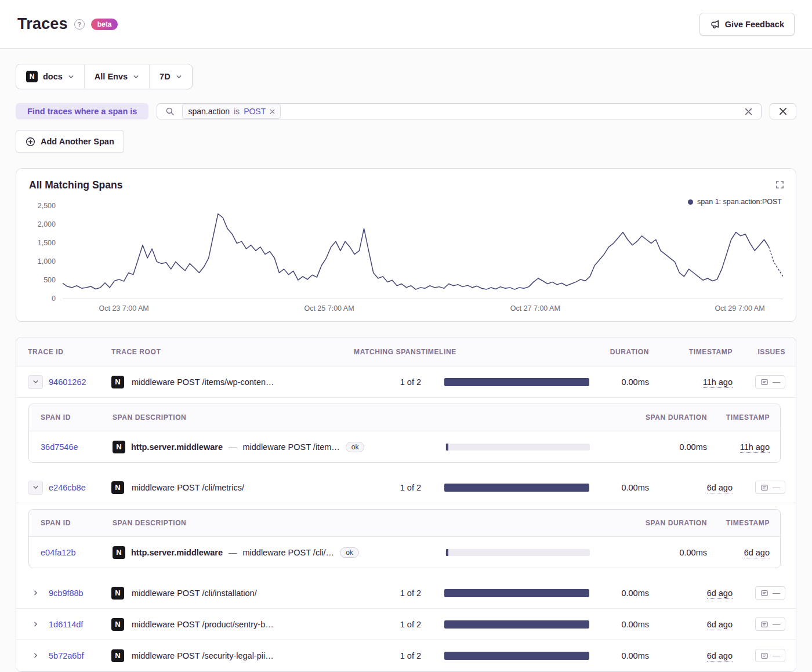 The height and width of the screenshot is (672, 812). I want to click on search-filter-token: span.action is POST, so click(231, 111).